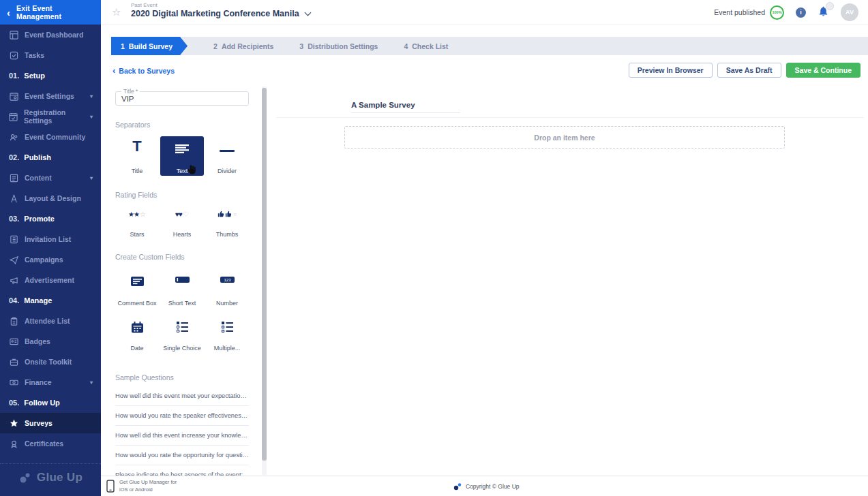 Image resolution: width=868 pixels, height=496 pixels. Describe the element at coordinates (137, 291) in the screenshot. I see `tool-comment-box: Comment Box` at that location.